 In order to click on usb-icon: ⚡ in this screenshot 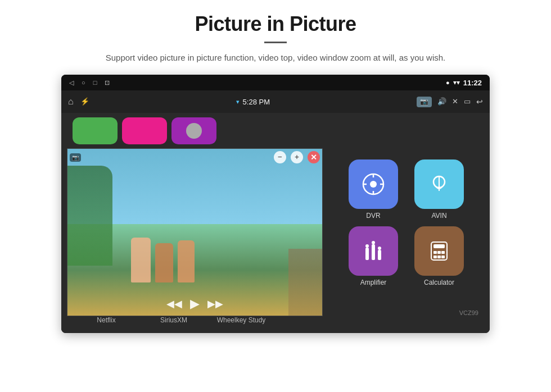, I will do `click(85, 102)`.